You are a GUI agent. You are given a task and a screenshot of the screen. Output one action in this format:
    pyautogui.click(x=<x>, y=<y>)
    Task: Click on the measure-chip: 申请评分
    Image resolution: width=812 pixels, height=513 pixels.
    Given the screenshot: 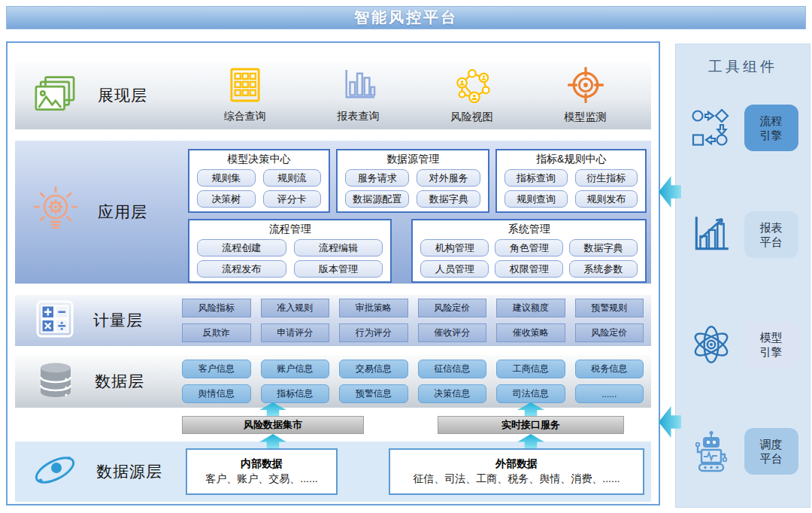 What is the action you would take?
    pyautogui.click(x=295, y=332)
    